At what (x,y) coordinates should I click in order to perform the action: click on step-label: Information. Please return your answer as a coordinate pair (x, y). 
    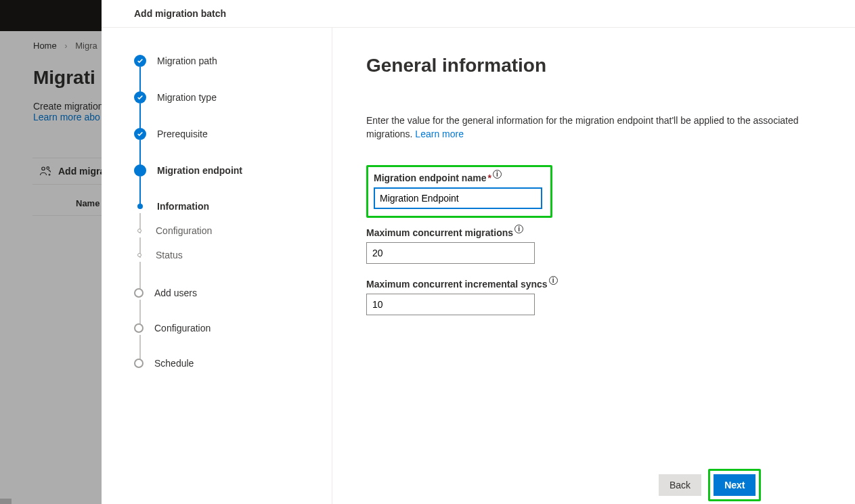
    Looking at the image, I should click on (183, 206).